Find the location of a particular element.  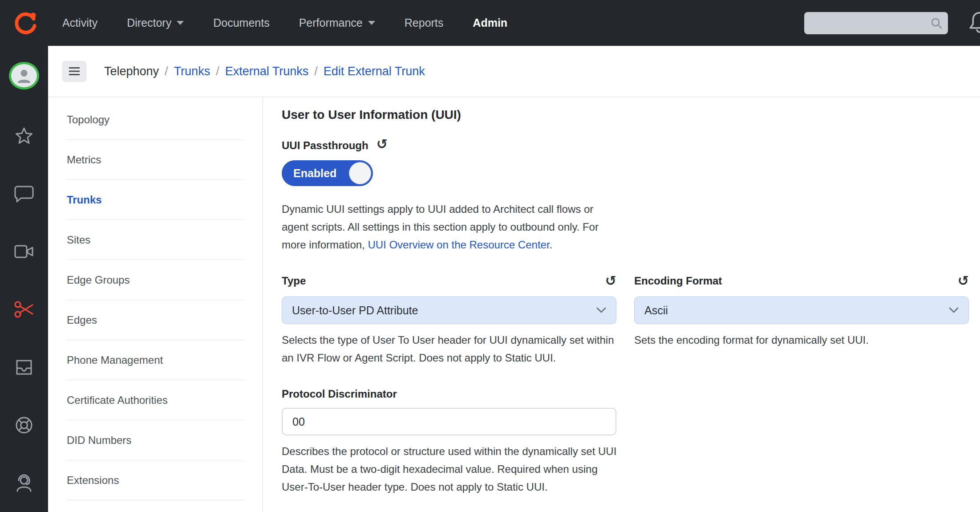

bell-icon is located at coordinates (974, 22).